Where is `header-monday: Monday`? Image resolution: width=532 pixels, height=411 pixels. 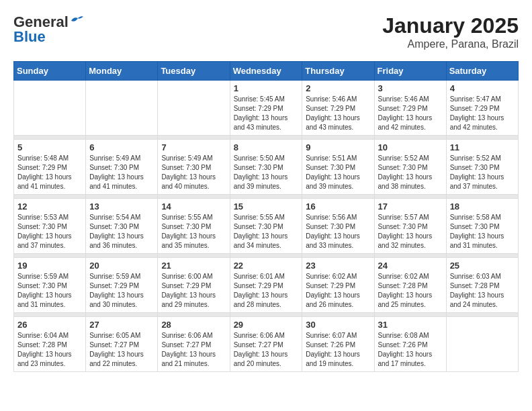
header-monday: Monday is located at coordinates (122, 71).